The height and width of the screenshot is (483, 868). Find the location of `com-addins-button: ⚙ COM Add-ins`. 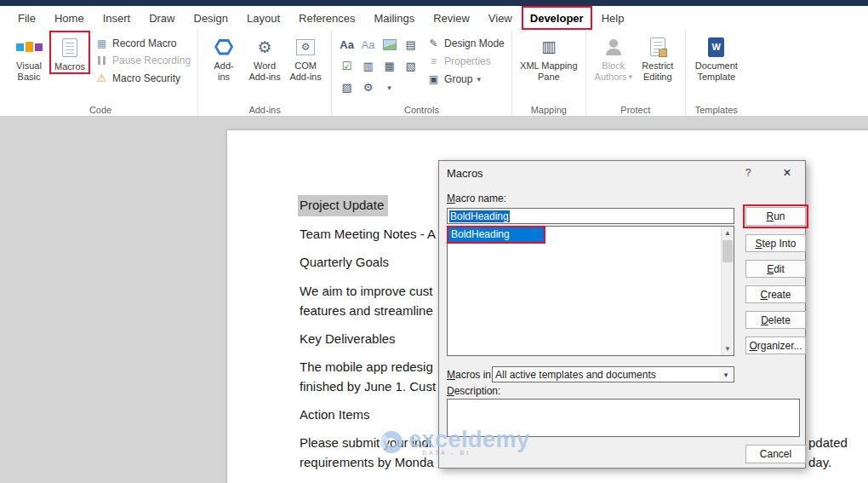

com-addins-button: ⚙ COM Add-ins is located at coordinates (306, 57).